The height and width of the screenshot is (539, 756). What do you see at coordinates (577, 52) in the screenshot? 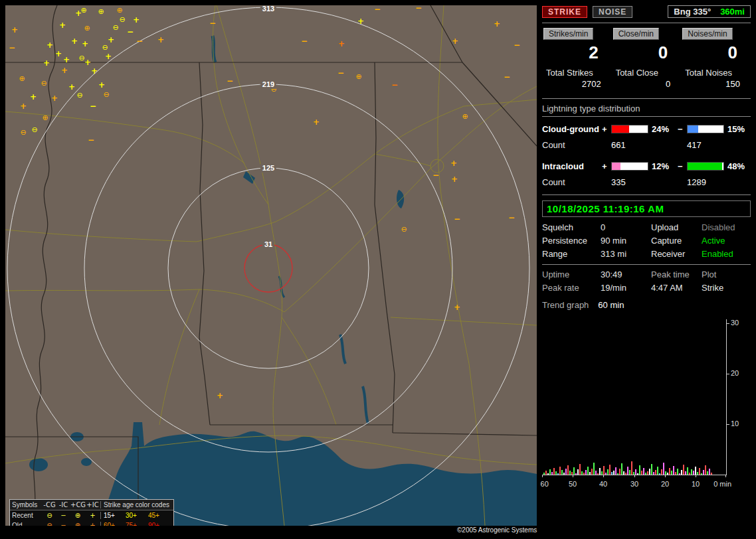
I see `strikes-per-min-value: 2` at bounding box center [577, 52].